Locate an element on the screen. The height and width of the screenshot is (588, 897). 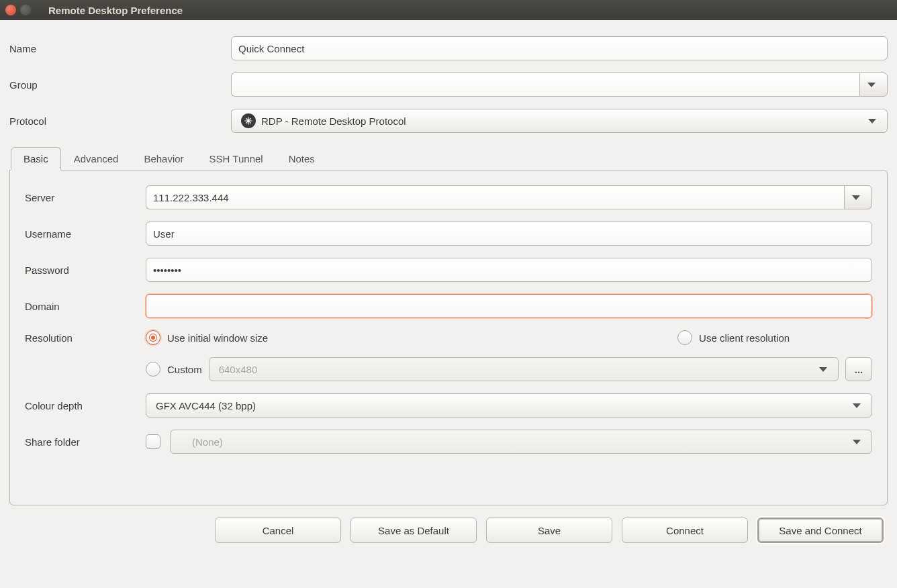
tab-behavior: Behavior is located at coordinates (164, 158).